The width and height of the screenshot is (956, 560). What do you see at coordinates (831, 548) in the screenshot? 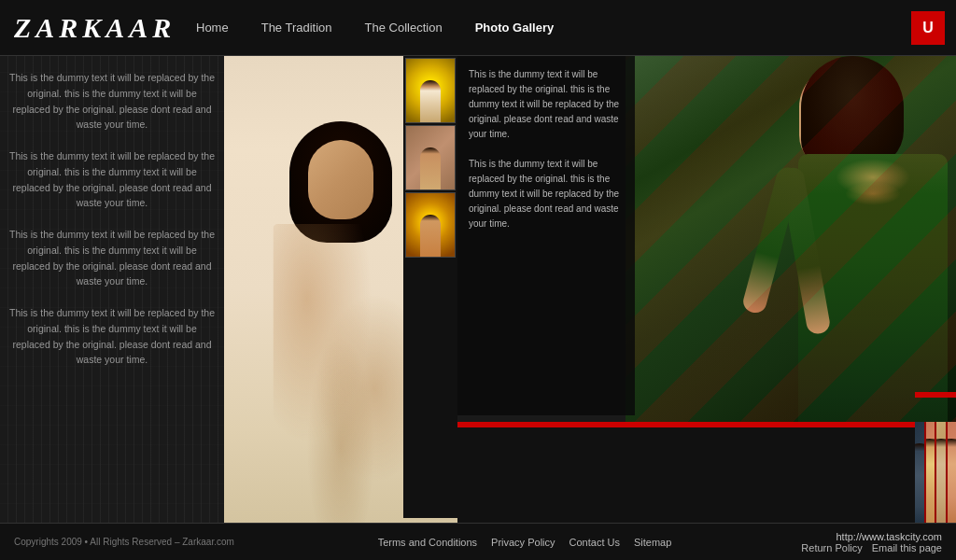
I see `footer-return-policy-link: Return Policy` at bounding box center [831, 548].